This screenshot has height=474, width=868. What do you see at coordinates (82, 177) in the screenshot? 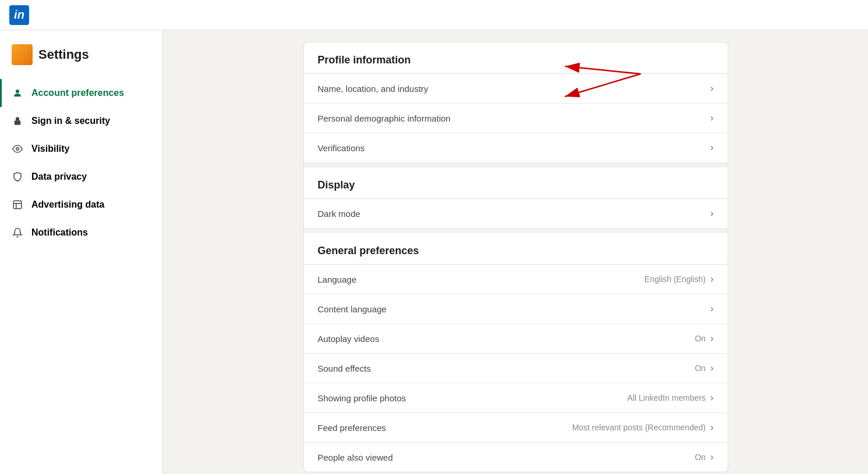
I see `sidebar-item-data-privacy: Data privacy` at bounding box center [82, 177].